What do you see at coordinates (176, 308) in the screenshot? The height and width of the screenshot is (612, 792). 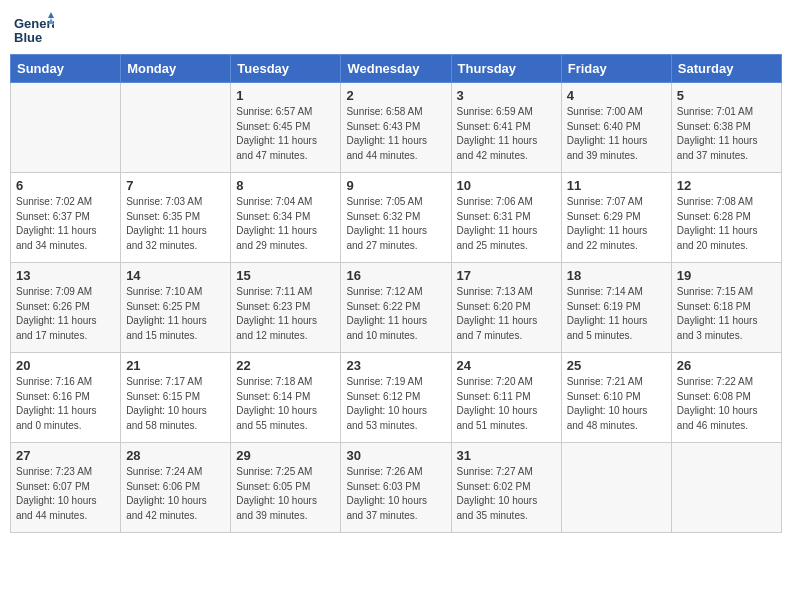 I see `calendar-cell: 14Sunrise: 7:10 AMSunset: 6:25 PMDayligh…` at bounding box center [176, 308].